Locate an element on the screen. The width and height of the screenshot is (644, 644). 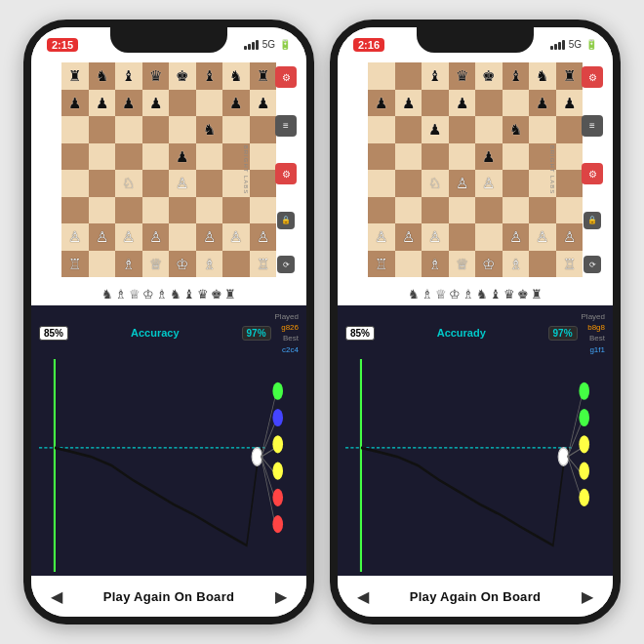
board-cell: ♜ is located at coordinates (263, 76).